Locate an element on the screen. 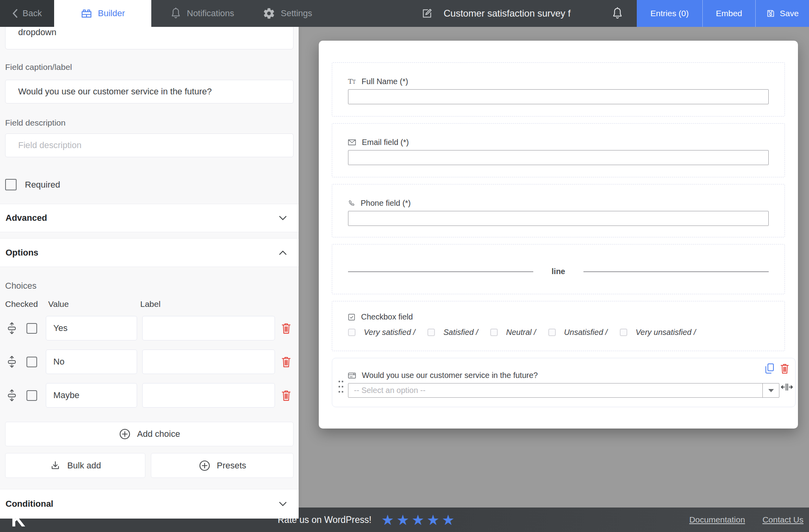 The image size is (809, 532). col-label: Label is located at coordinates (217, 304).